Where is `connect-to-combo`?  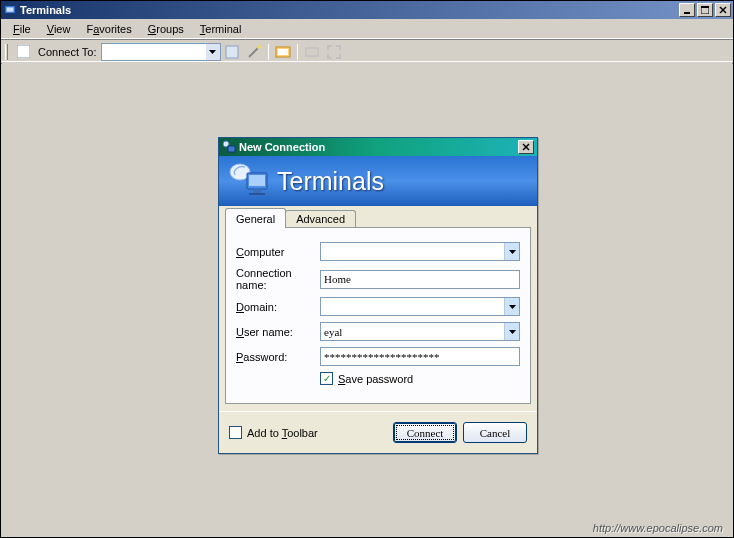 connect-to-combo is located at coordinates (161, 52).